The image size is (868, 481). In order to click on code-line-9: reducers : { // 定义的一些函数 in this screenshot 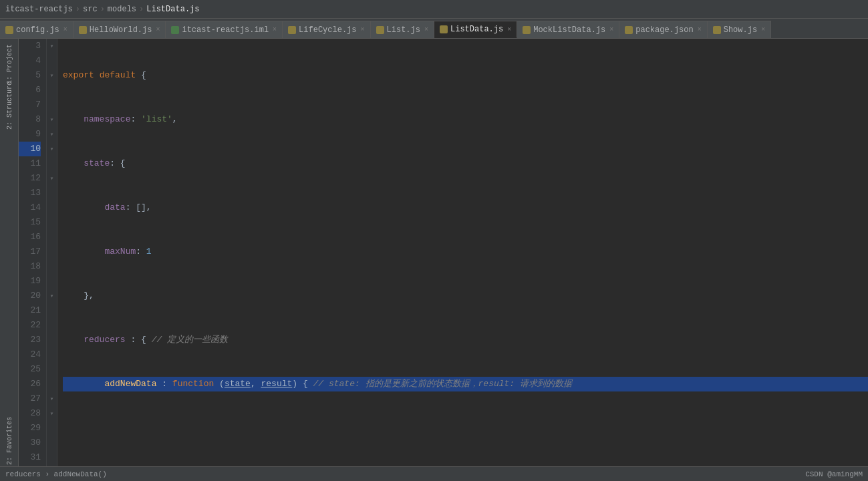, I will do `click(465, 340)`.